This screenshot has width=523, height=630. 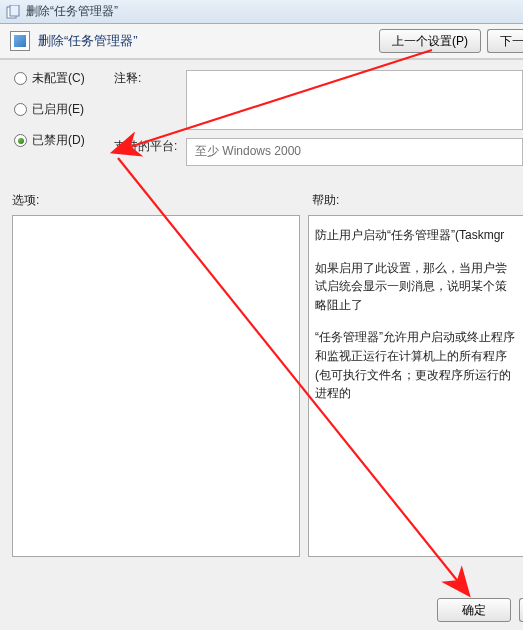 I want to click on ok-button: 确定, so click(x=474, y=610).